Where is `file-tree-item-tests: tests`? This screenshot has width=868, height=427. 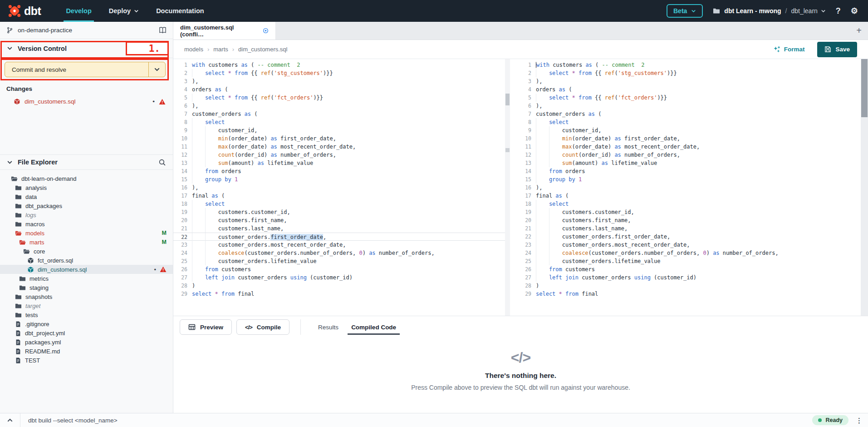
file-tree-item-tests: tests is located at coordinates (86, 315).